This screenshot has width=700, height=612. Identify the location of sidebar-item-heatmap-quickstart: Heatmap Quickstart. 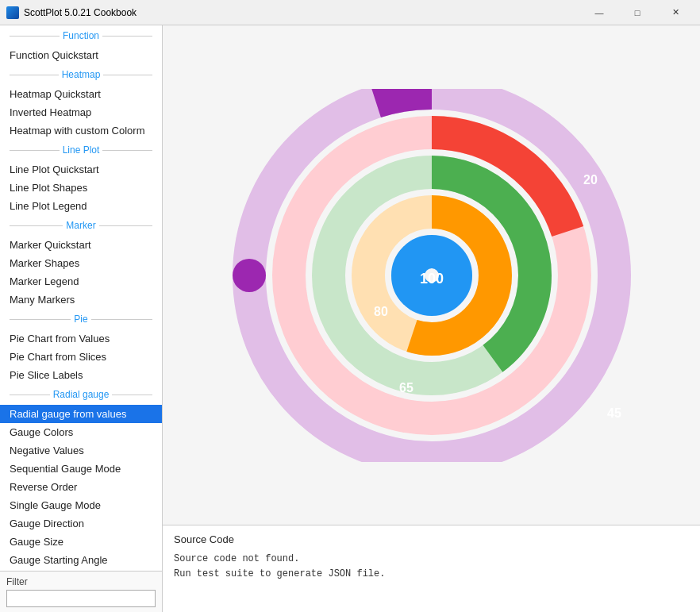
(81, 94).